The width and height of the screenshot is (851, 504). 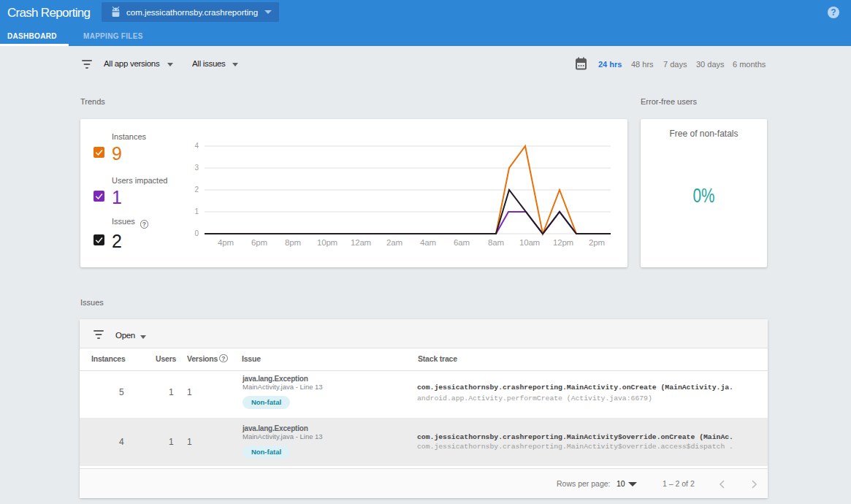 What do you see at coordinates (196, 168) in the screenshot?
I see `svg-text: 3` at bounding box center [196, 168].